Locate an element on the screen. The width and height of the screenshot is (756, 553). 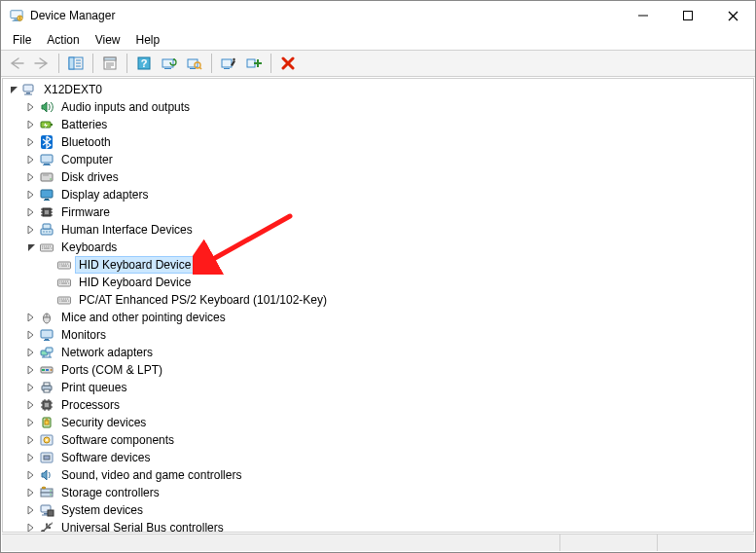
tree-category-node: Sound, video and game controllers is located at coordinates (389, 475).